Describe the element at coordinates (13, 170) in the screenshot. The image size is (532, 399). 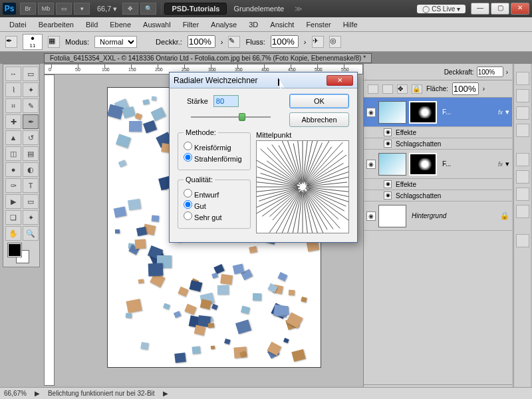
I see `blur-tool: ●` at that location.